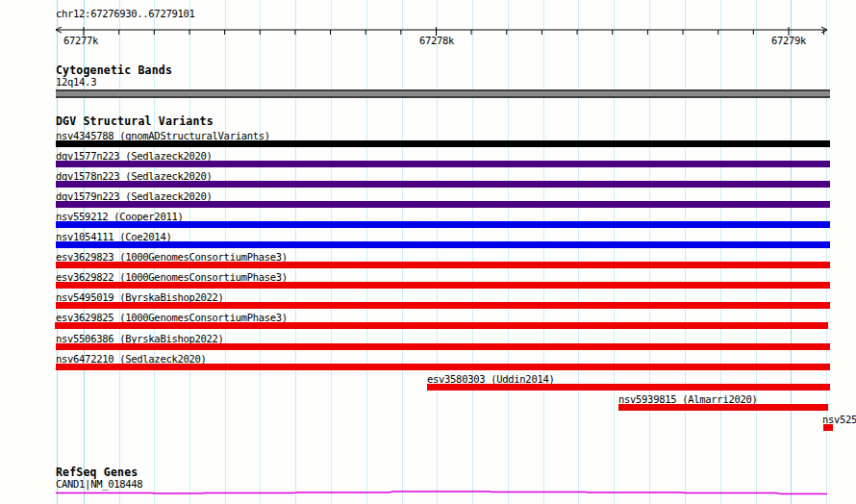  What do you see at coordinates (437, 40) in the screenshot?
I see `ruler-tick-label: 67278k` at bounding box center [437, 40].